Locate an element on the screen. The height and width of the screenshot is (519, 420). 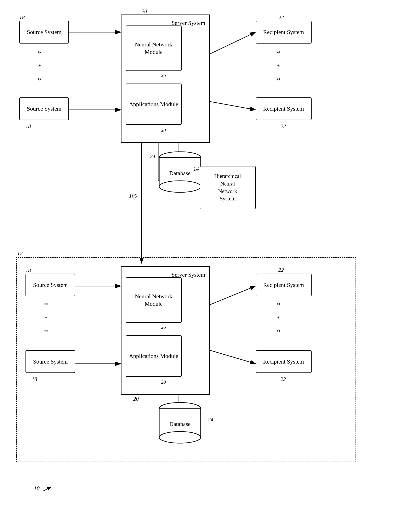
applications-module-top-label: Applications Module is located at coordinates (153, 104).